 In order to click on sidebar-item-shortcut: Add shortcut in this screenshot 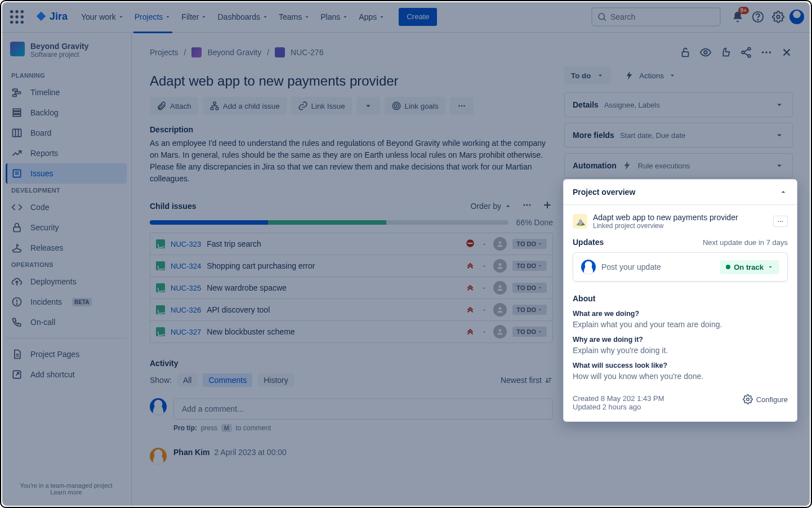, I will do `click(66, 375)`.